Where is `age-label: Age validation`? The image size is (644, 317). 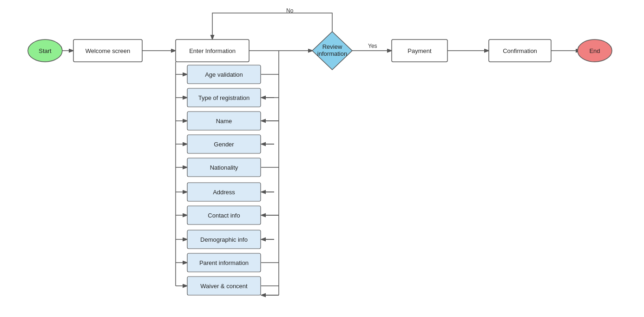
age-label: Age validation is located at coordinates (224, 74).